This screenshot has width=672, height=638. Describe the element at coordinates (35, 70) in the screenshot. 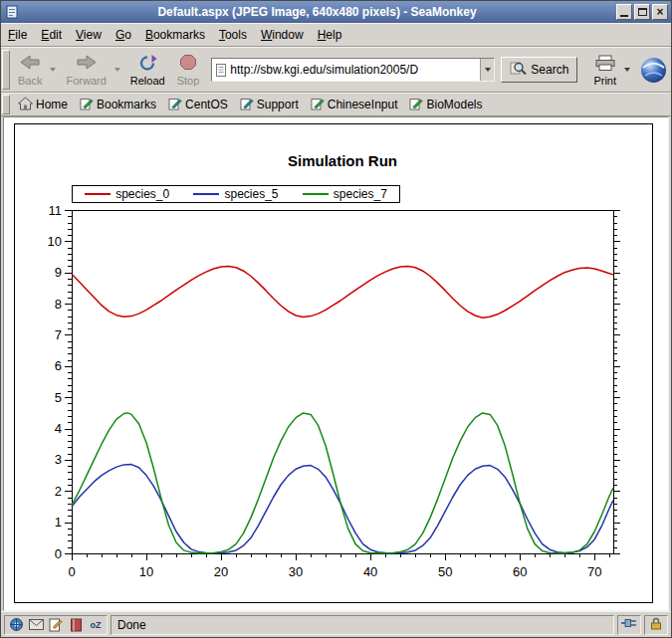

I see `back-group: Back` at that location.